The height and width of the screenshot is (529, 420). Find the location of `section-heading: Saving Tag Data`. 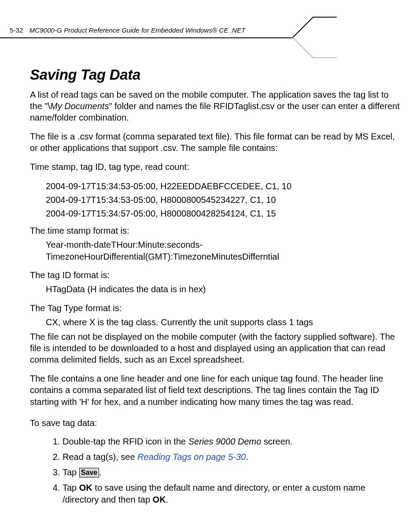

section-heading: Saving Tag Data is located at coordinates (216, 75).